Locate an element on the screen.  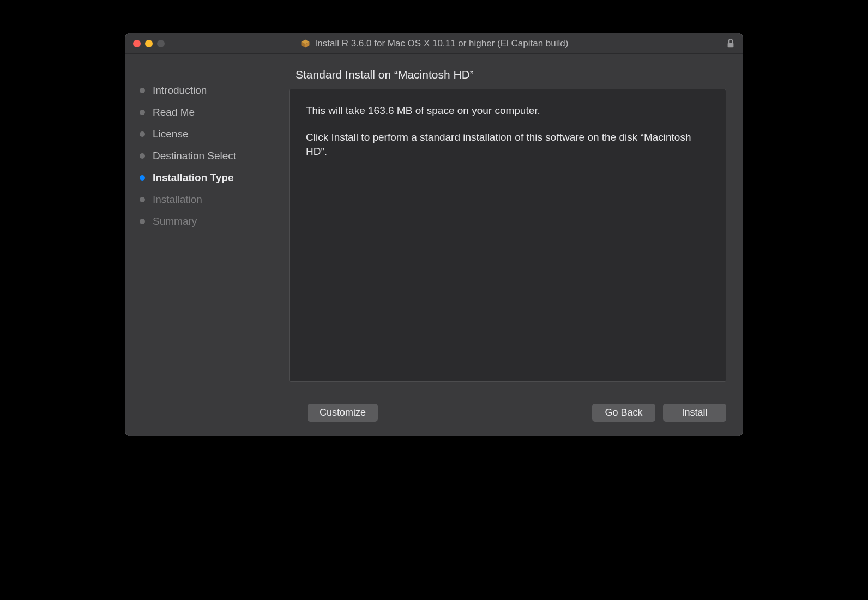
go-back-button: Go Back is located at coordinates (624, 412).